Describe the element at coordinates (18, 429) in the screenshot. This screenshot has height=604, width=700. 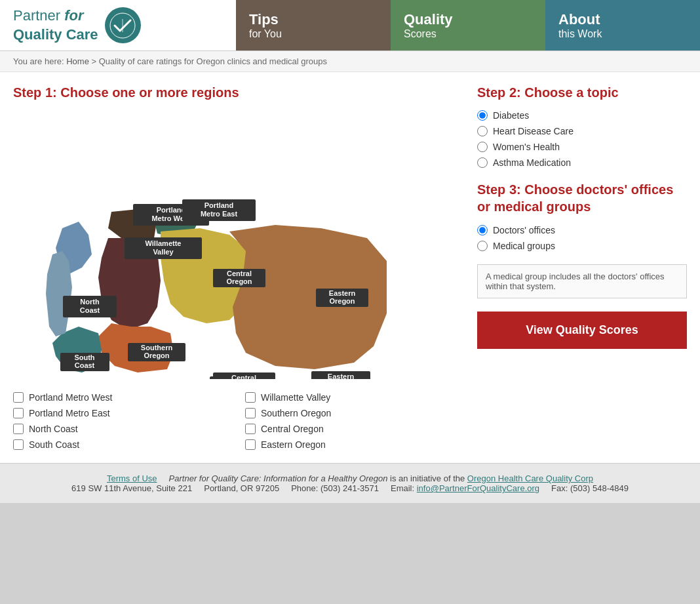
I see `checkbox-input-north-coast` at that location.